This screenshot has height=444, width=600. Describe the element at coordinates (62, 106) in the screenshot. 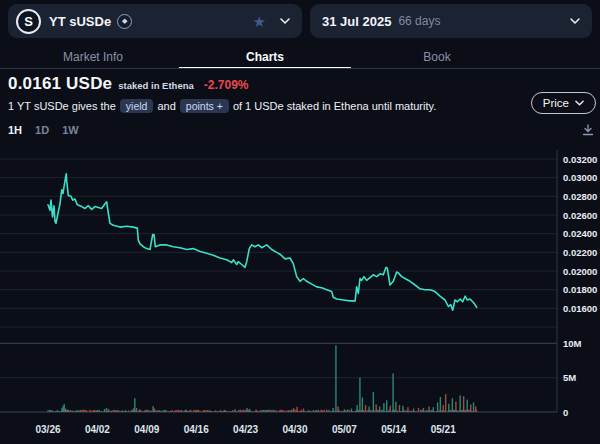

I see `description-prefix: 1 YT sUSDe gives the` at that location.